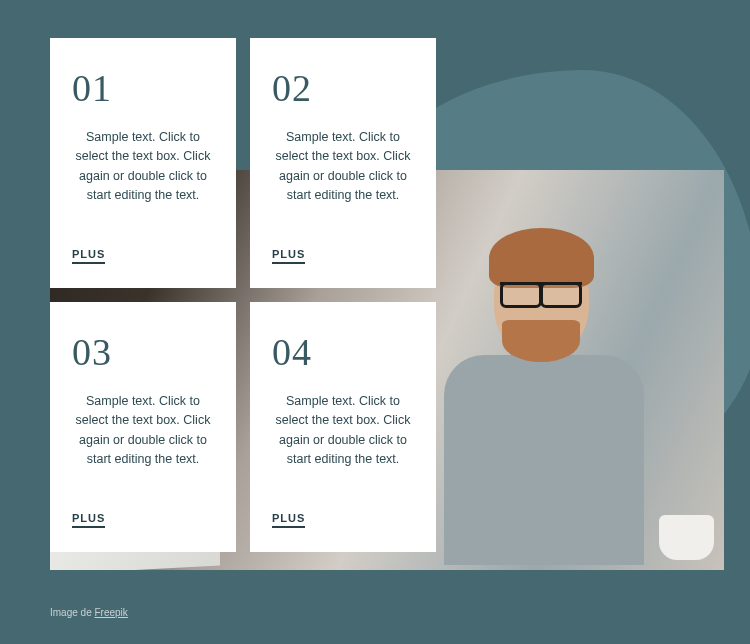 This screenshot has width=750, height=644. Describe the element at coordinates (343, 88) in the screenshot. I see `card-number: 02` at that location.